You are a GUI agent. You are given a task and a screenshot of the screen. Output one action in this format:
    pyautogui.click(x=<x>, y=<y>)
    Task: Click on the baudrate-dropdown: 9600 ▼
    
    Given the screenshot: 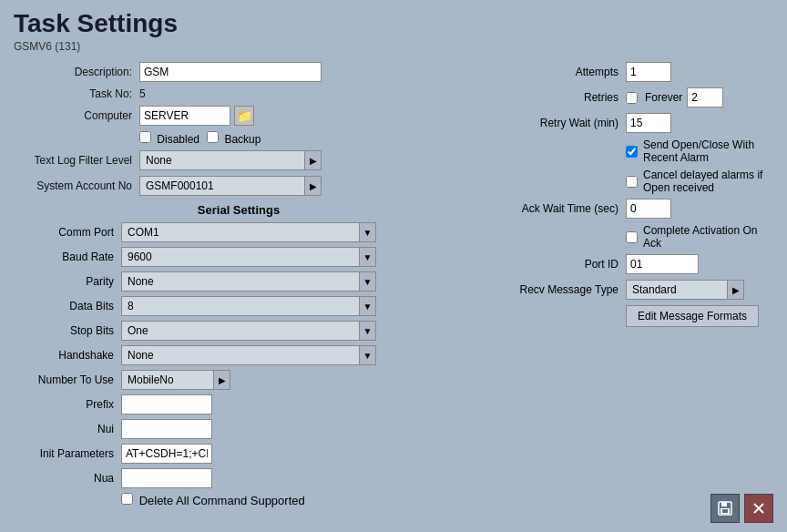 What is the action you would take?
    pyautogui.click(x=249, y=257)
    